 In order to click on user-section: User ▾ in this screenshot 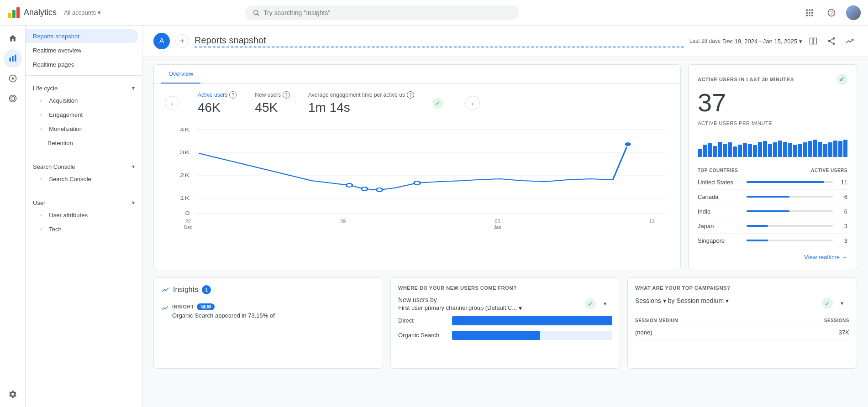, I will do `click(84, 201)`.